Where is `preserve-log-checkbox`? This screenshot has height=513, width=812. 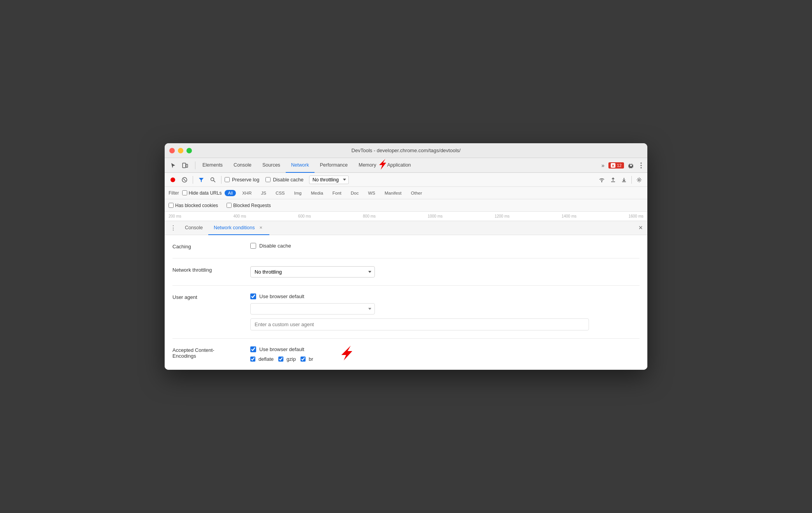 preserve-log-checkbox is located at coordinates (227, 180).